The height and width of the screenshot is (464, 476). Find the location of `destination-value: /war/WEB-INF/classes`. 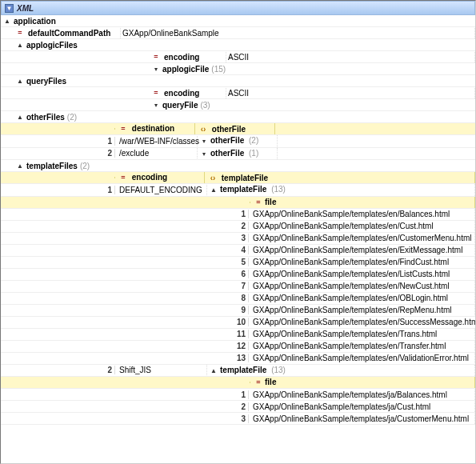

destination-value: /war/WEB-INF/classes is located at coordinates (159, 141).